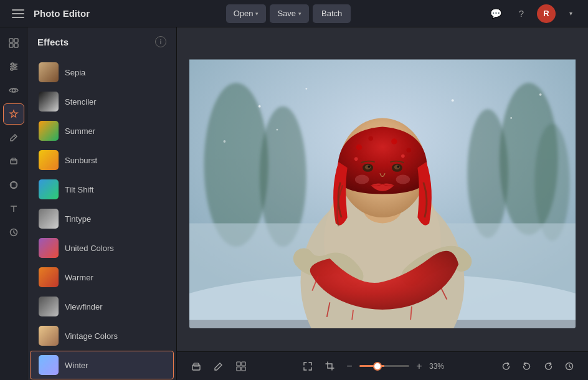 The width and height of the screenshot is (588, 380). I want to click on account-caret-button: ▾, so click(571, 14).